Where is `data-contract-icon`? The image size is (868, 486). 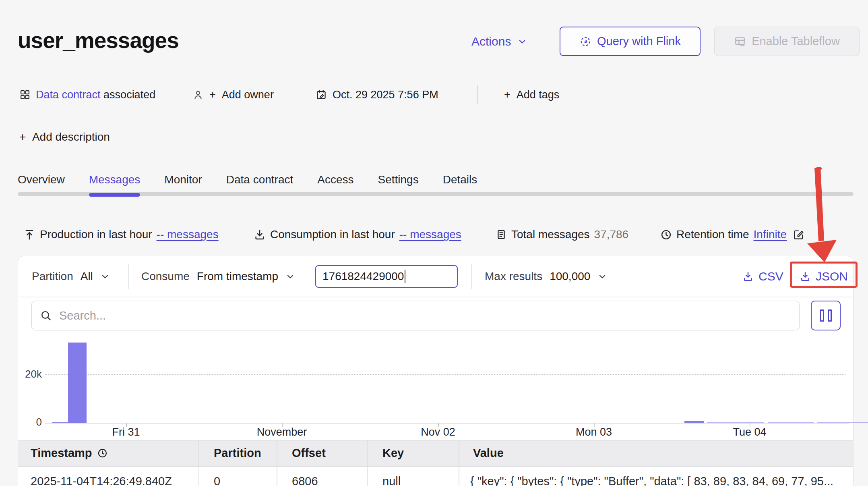 data-contract-icon is located at coordinates (25, 95).